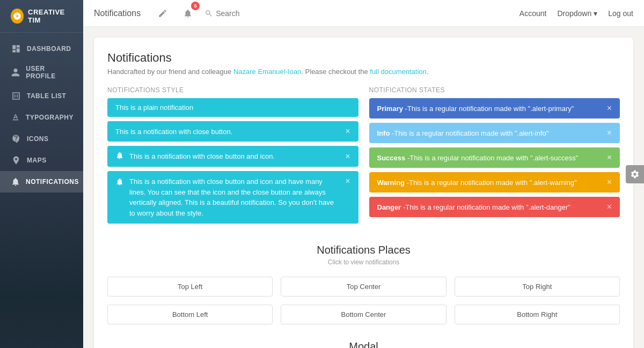 This screenshot has height=348, width=644. What do you see at coordinates (38, 139) in the screenshot?
I see `sidebar-item-icons-label: Icons` at bounding box center [38, 139].